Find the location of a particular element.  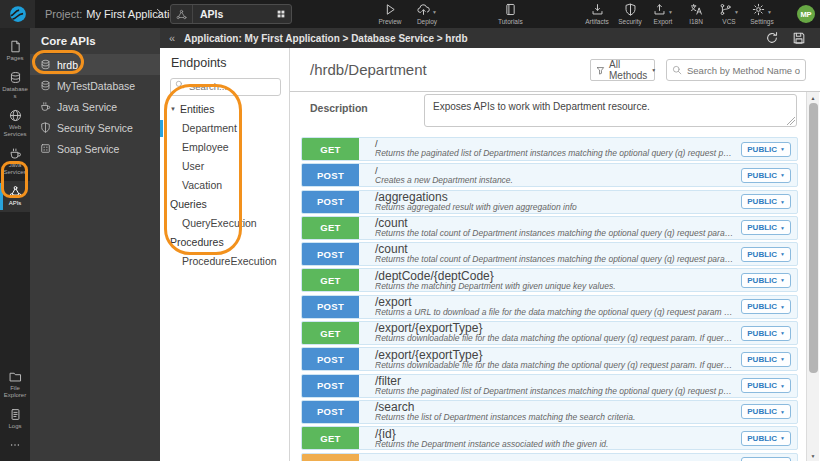

endpoint-queryexecution: ▼ QueryExecution is located at coordinates (224, 224).